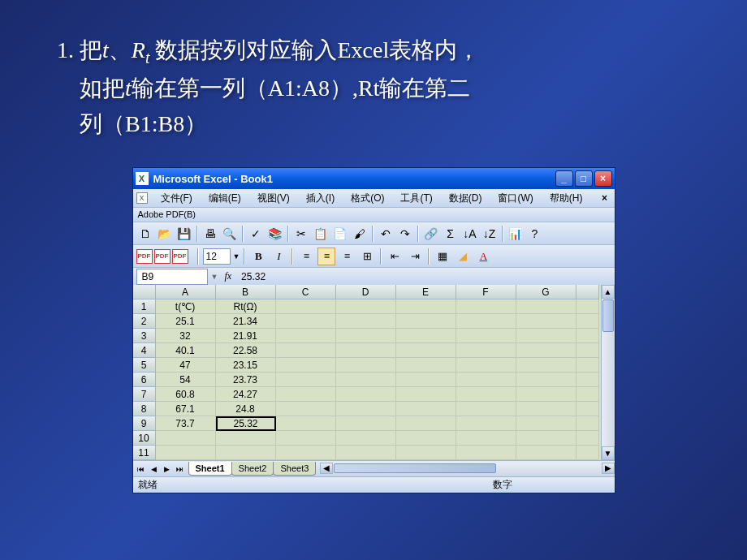 Image resolution: width=747 pixels, height=560 pixels. Describe the element at coordinates (426, 453) in the screenshot. I see `cell-e11` at that location.